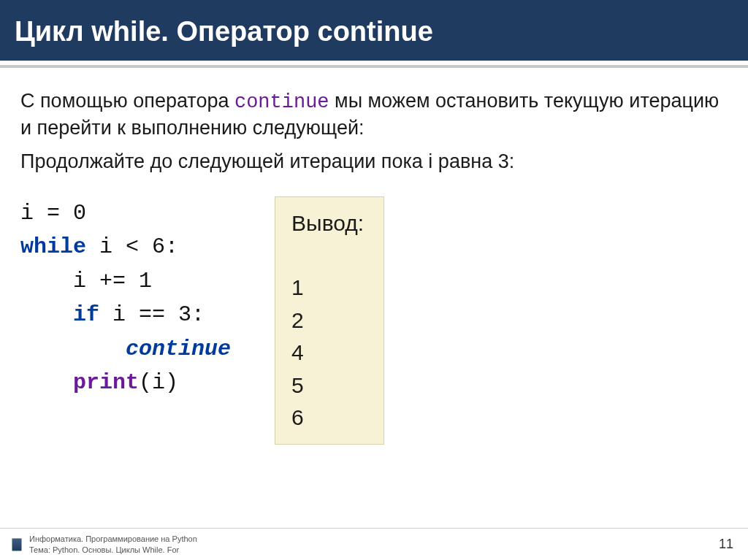 The image size is (748, 560). Describe the element at coordinates (178, 349) in the screenshot. I see `code-keyword-continue: continue` at that location.